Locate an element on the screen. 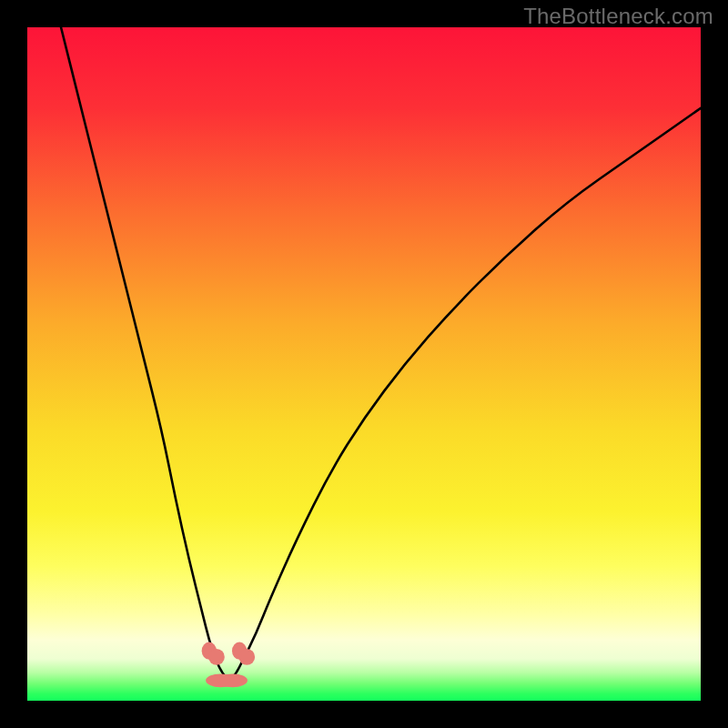 The height and width of the screenshot is (728, 728). watermark-text: TheBottleneck.com is located at coordinates (619, 16).